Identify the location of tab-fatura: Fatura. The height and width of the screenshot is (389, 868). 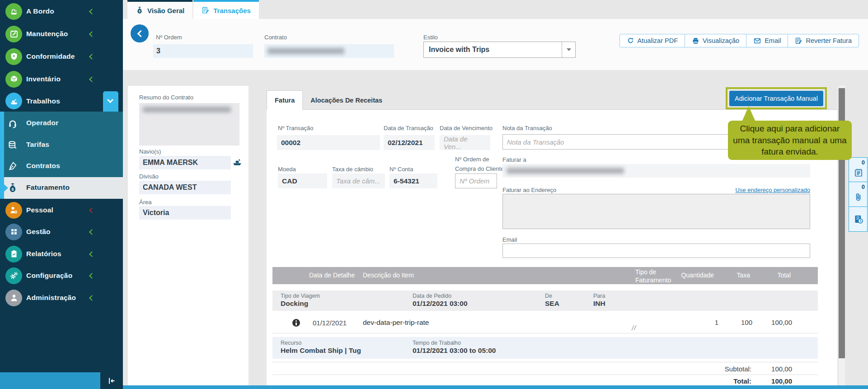
(285, 100).